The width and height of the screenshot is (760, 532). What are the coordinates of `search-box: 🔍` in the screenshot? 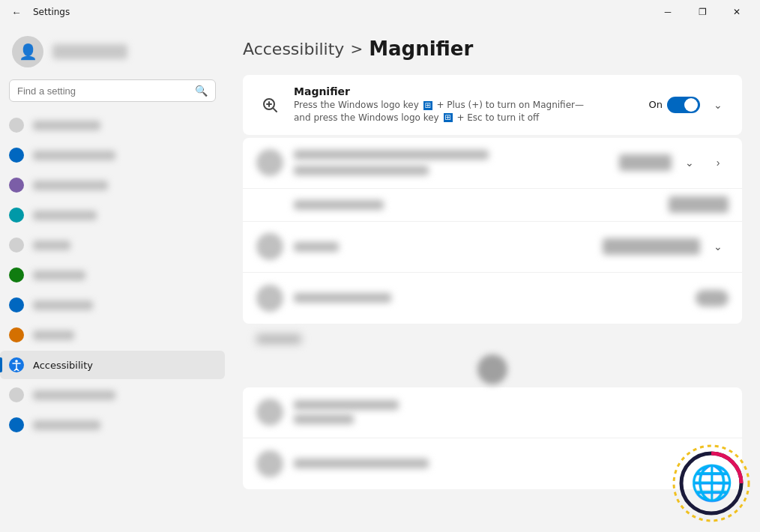 It's located at (112, 91).